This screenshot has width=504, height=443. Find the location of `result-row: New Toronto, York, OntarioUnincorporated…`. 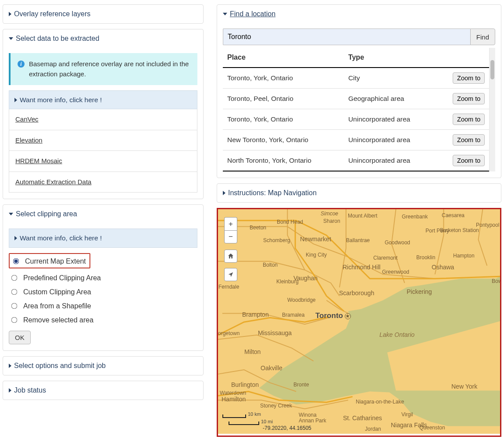

result-row: New Toronto, York, OntarioUnincorporated… is located at coordinates (356, 140).